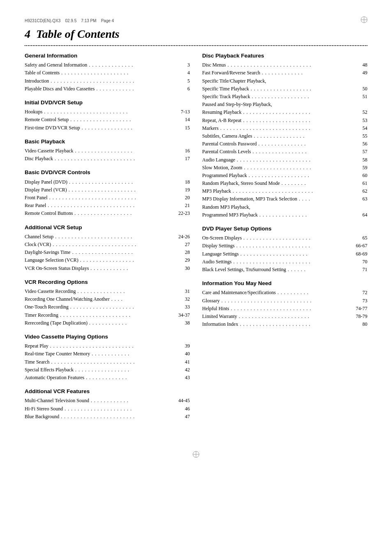 This screenshot has height=555, width=392. Describe the element at coordinates (107, 228) in the screenshot. I see `section-title: Additional VCR Setup` at that location.